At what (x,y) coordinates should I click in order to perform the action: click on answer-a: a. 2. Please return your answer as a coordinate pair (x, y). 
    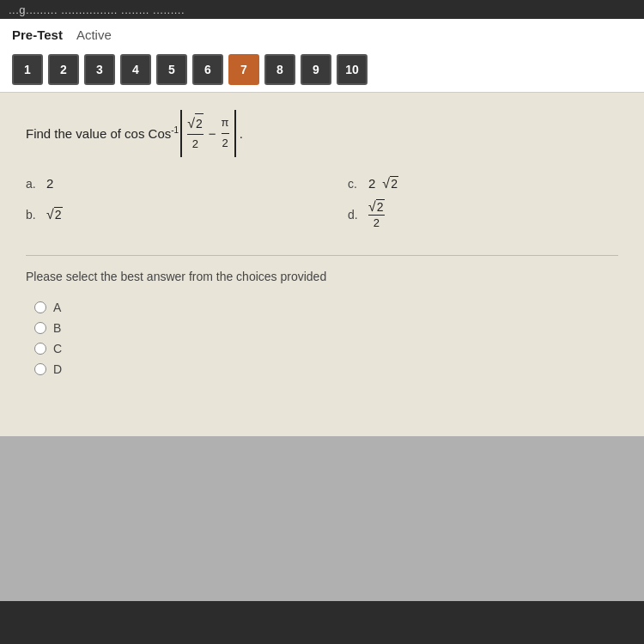
    Looking at the image, I should click on (161, 184).